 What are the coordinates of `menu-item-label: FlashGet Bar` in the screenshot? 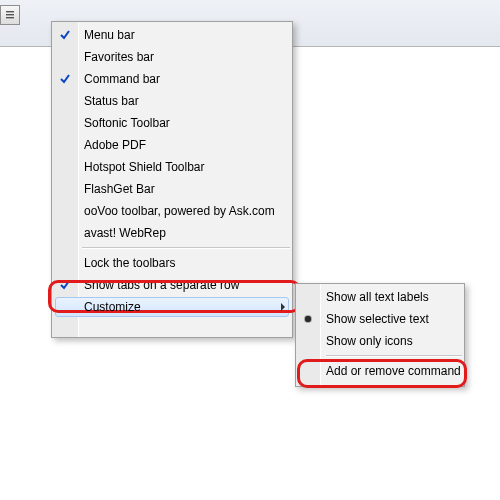 It's located at (179, 189).